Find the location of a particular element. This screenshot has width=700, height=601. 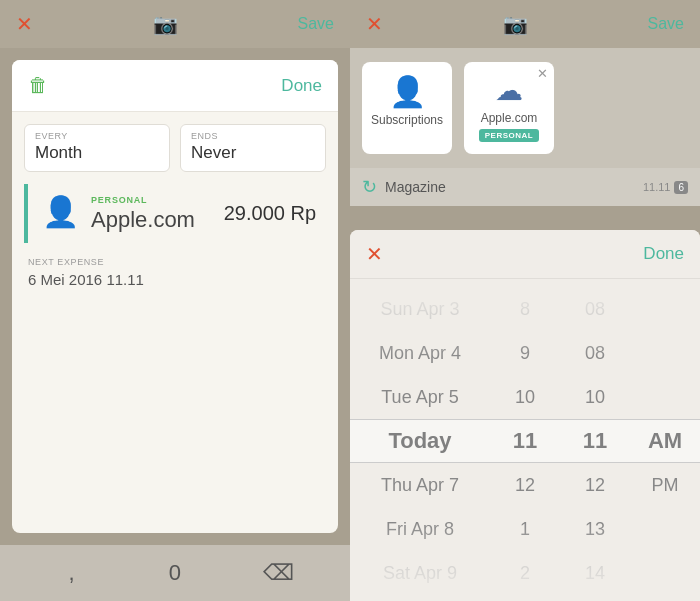

picker-minute-col: 08 08 10 11 12 13 14 is located at coordinates (595, 440).